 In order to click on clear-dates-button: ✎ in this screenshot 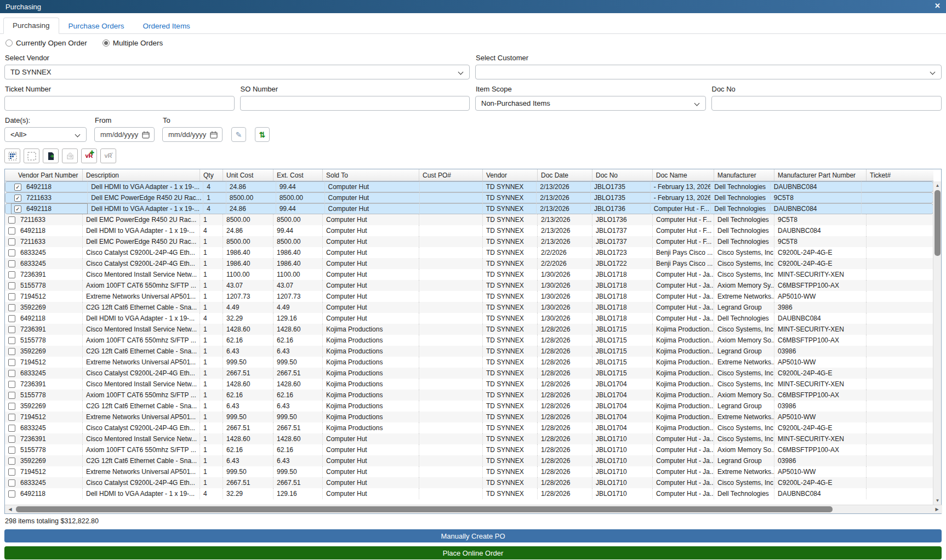, I will do `click(239, 135)`.